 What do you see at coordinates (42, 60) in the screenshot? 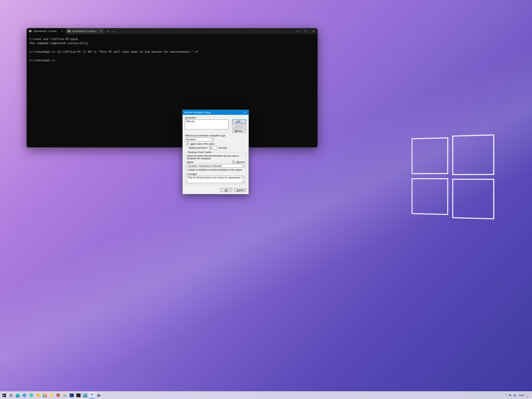
I see `terminal-line: C:\>shutdown /i` at bounding box center [42, 60].